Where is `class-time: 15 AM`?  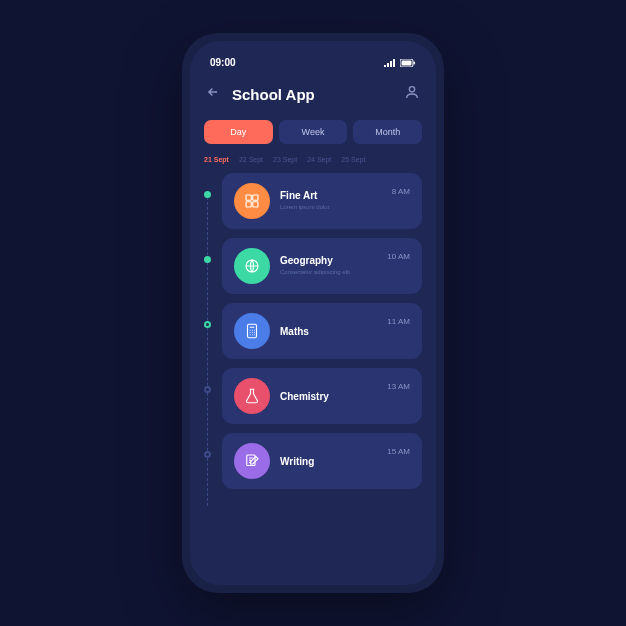 class-time: 15 AM is located at coordinates (398, 452).